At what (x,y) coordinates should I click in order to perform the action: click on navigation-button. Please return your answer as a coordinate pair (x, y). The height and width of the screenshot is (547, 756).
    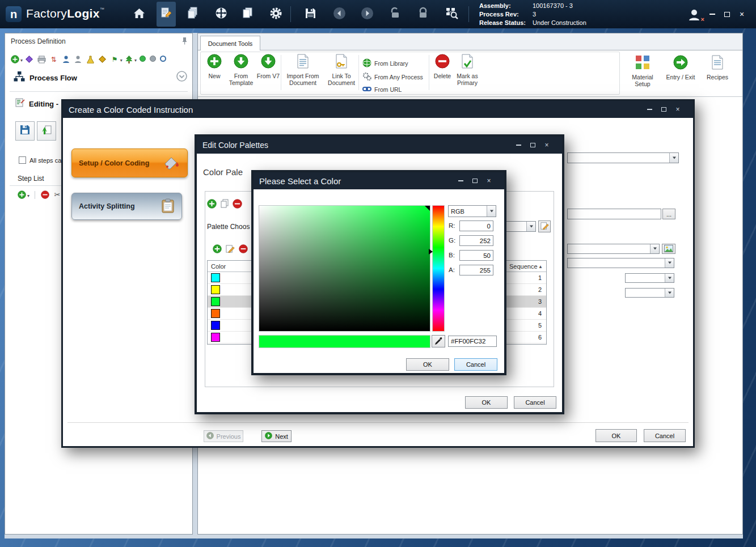
    Looking at the image, I should click on (221, 14).